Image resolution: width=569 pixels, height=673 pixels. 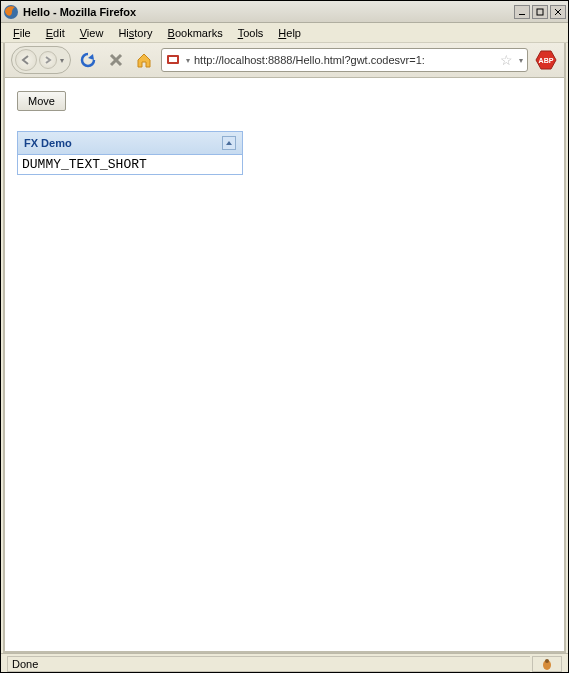 I want to click on menu-bookmarks: Bookmarks, so click(x=196, y=33).